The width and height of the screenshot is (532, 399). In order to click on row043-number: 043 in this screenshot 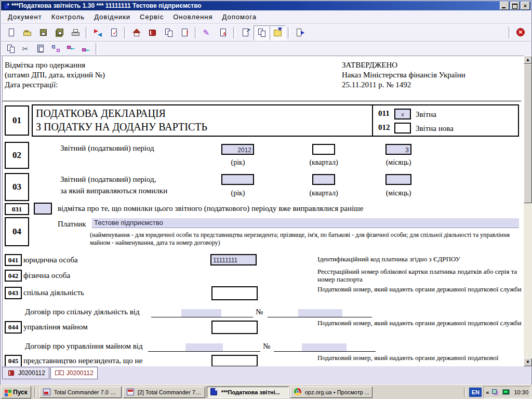, I will do `click(14, 293)`.